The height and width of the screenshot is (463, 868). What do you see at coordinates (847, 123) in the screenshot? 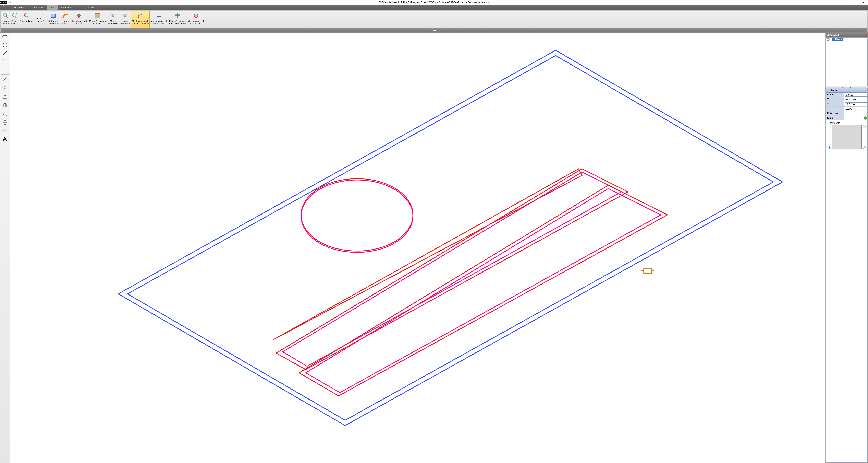
I see `riferimento-label: Riferimento` at bounding box center [847, 123].